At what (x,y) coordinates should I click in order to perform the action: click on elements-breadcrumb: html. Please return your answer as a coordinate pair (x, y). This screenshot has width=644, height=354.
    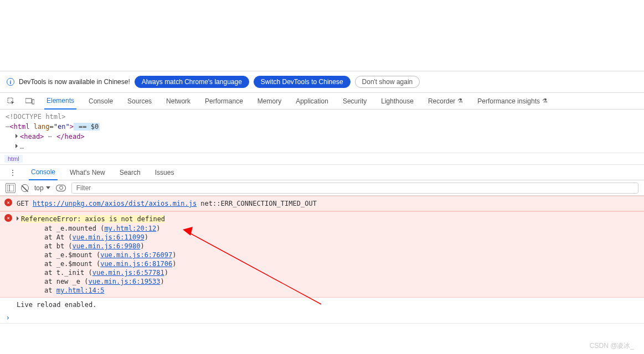
    Looking at the image, I should click on (322, 159).